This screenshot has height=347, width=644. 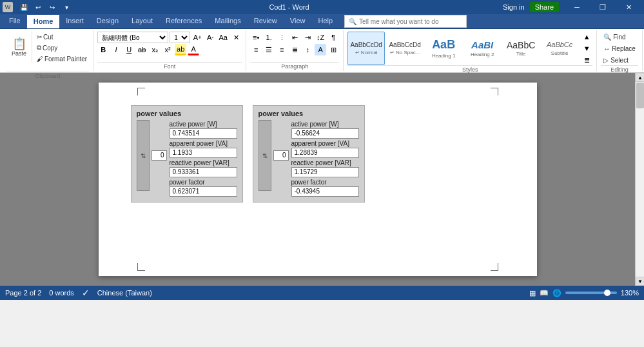 What do you see at coordinates (587, 48) in the screenshot?
I see `styles-down-button: ▼` at bounding box center [587, 48].